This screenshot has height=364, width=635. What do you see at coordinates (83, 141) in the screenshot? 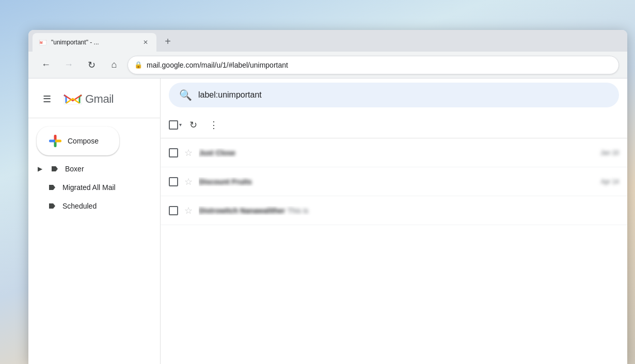
I see `compose-label: Compose` at bounding box center [83, 141].